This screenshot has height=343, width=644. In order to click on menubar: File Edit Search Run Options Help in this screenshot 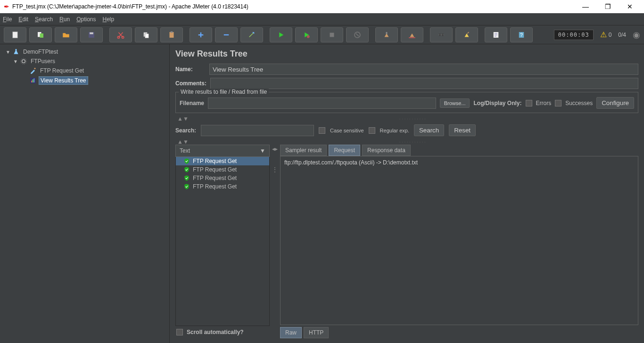, I will do `click(322, 19)`.